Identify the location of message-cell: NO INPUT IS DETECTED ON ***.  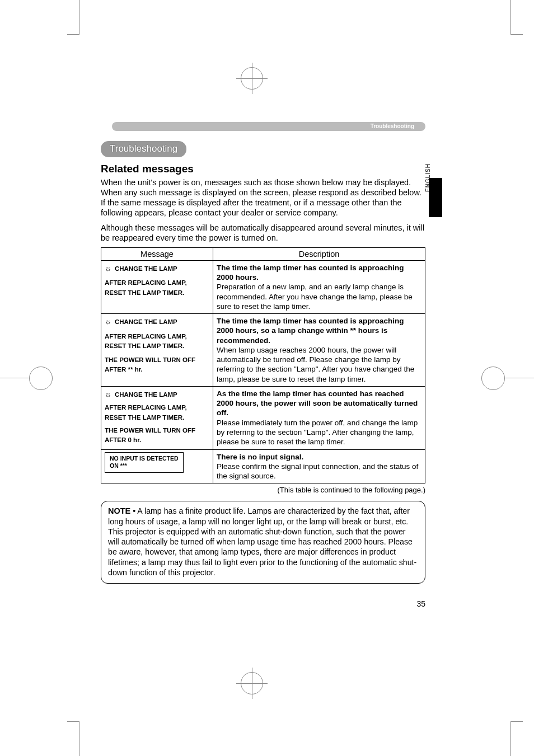
(157, 467).